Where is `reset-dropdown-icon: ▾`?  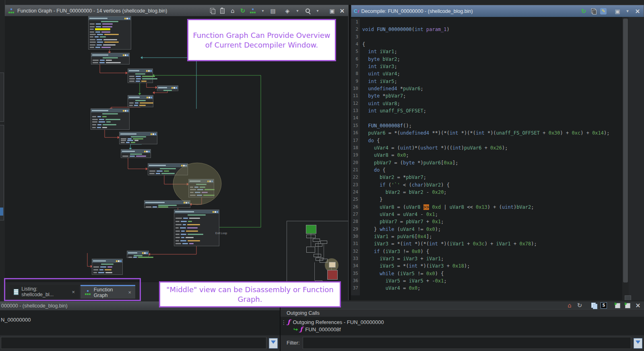
reset-dropdown-icon: ▾ is located at coordinates (297, 11).